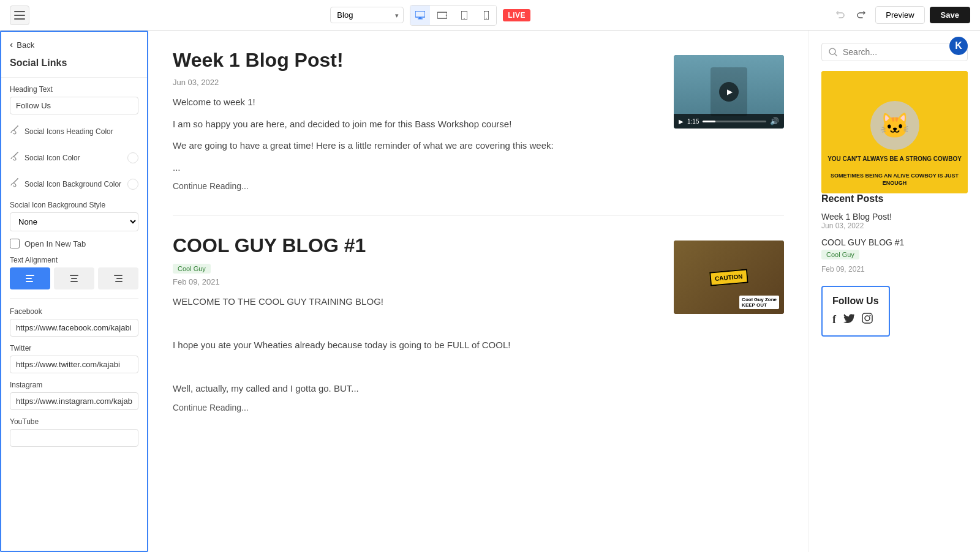 The image size is (980, 552). I want to click on post-2-thumbnail: CAUTION Cool Guy ZoneKEEP OUT, so click(729, 277).